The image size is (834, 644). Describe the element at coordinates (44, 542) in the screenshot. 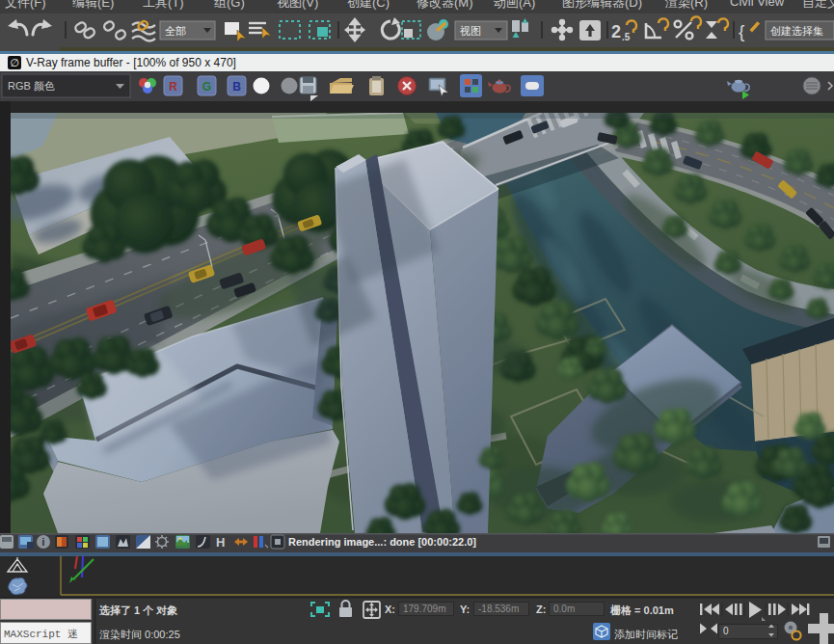

I see `svg-text: i` at that location.